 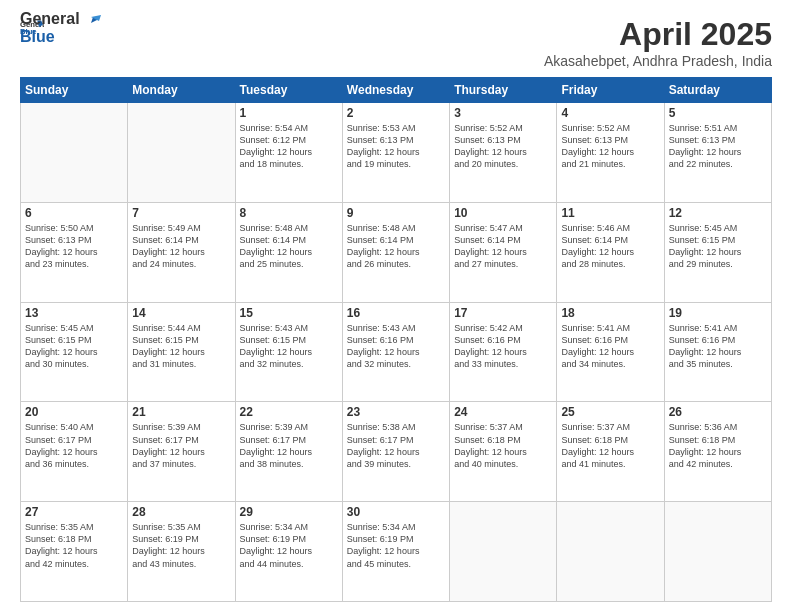 I want to click on calendar-cell: 17Sunrise: 5:42 AM Sunset: 6:16 PM Dayli…, so click(x=504, y=352).